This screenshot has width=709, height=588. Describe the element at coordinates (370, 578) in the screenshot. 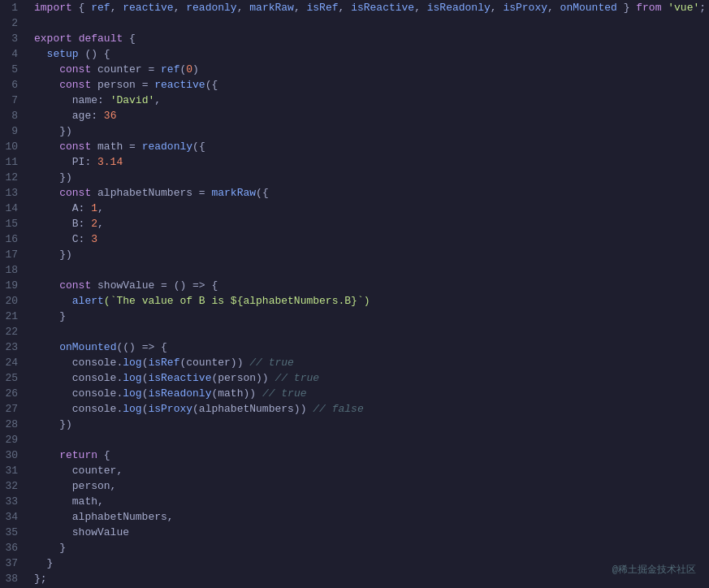

I see `line-content: };` at that location.